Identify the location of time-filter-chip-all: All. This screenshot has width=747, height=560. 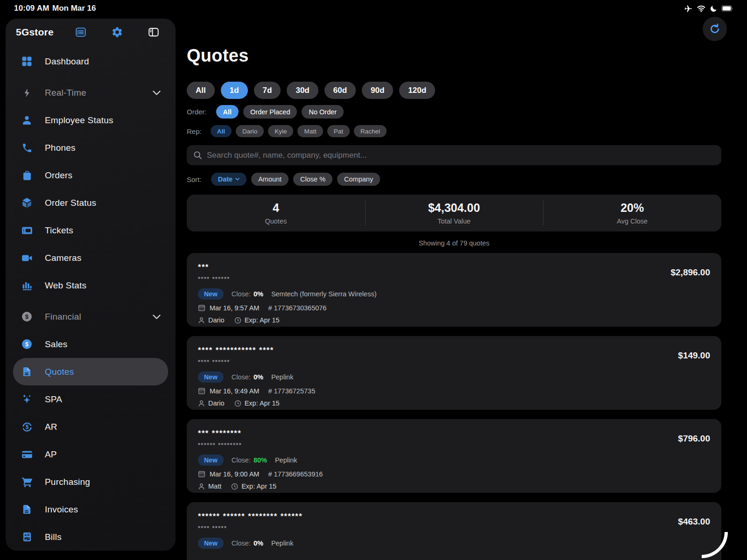
(201, 91).